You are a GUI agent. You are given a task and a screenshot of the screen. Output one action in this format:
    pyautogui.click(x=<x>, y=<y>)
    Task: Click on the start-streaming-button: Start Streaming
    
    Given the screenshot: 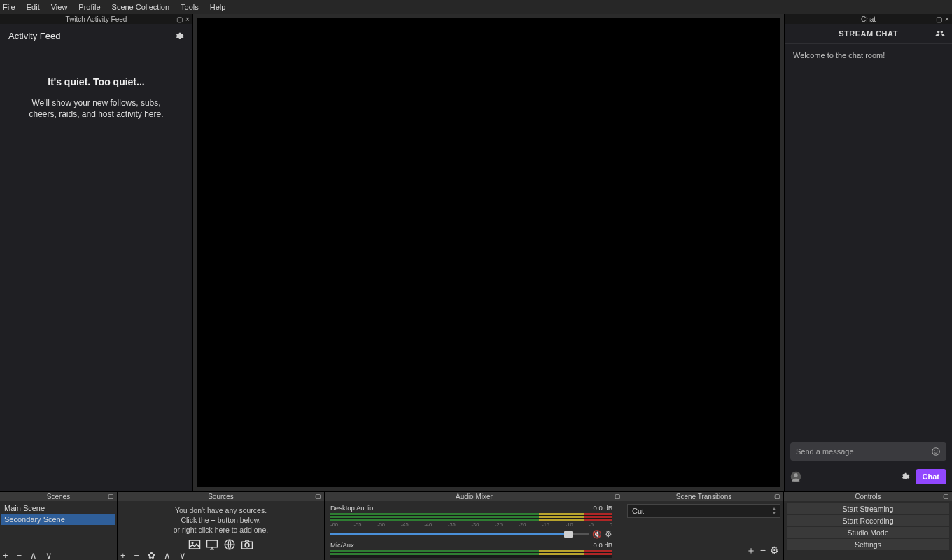 What is the action you would take?
    pyautogui.click(x=868, y=509)
    